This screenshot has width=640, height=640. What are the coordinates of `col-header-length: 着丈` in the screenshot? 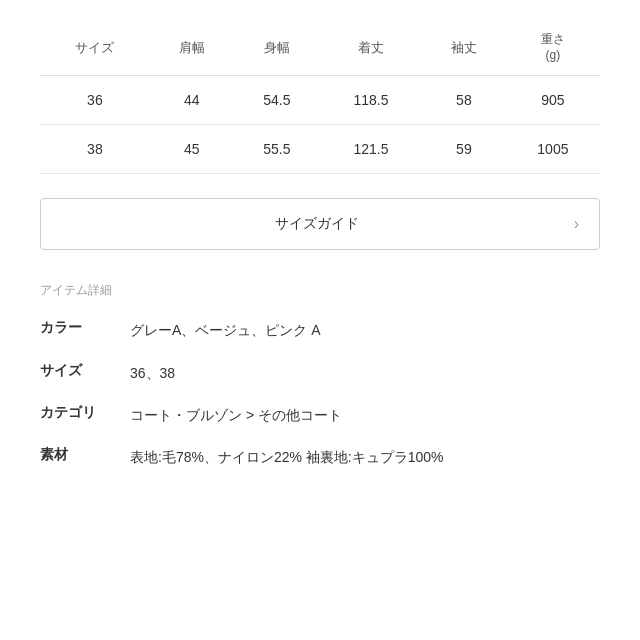 It's located at (371, 48).